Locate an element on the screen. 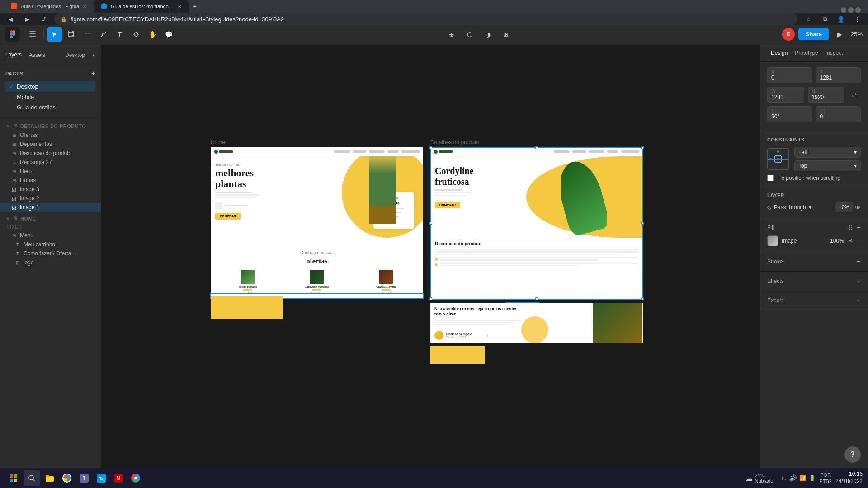 The width and height of the screenshot is (868, 488). pen-tool is located at coordinates (104, 34).